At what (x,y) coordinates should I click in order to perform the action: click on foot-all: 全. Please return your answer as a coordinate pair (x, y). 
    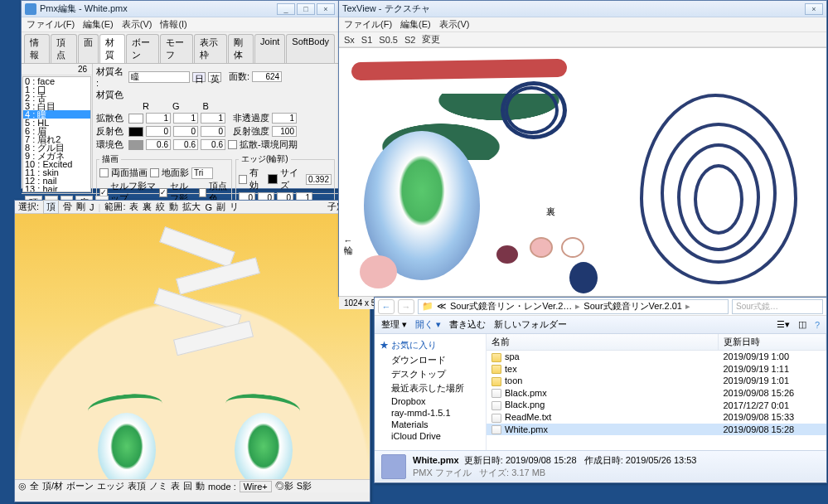
    Looking at the image, I should click on (35, 486).